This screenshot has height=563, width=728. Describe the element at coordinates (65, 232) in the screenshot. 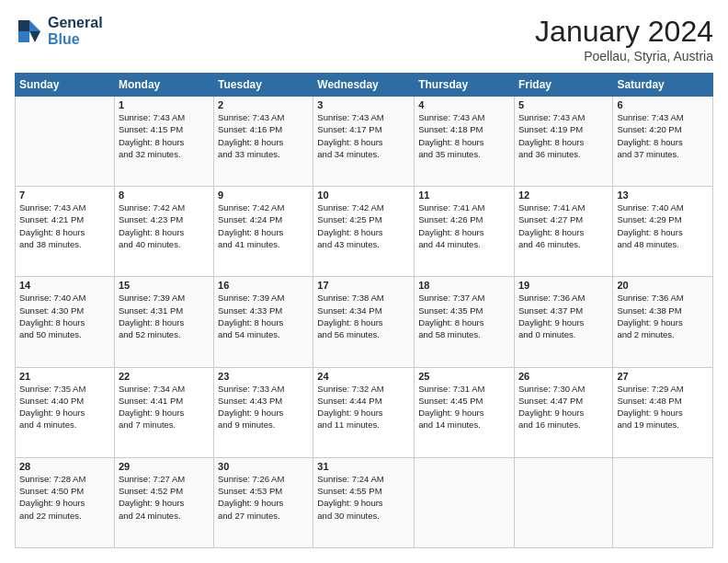

I see `calendar-cell: 7Sunrise: 7:43 AM Sunset: 4:21 PM Daylig…` at that location.